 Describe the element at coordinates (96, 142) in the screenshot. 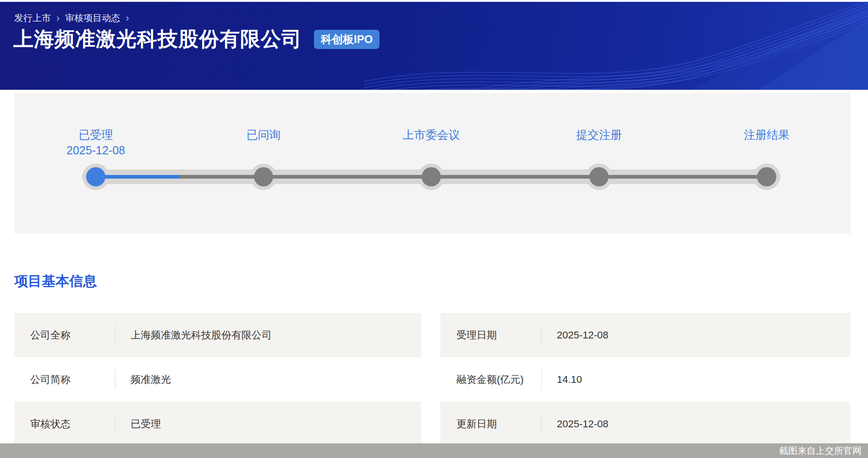

I see `stage-accepted: 已受理 2025-12-08` at that location.